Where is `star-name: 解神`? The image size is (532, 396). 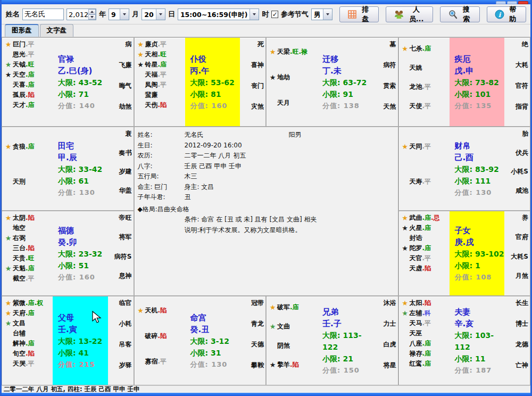
star-name: 解神 is located at coordinates (19, 344).